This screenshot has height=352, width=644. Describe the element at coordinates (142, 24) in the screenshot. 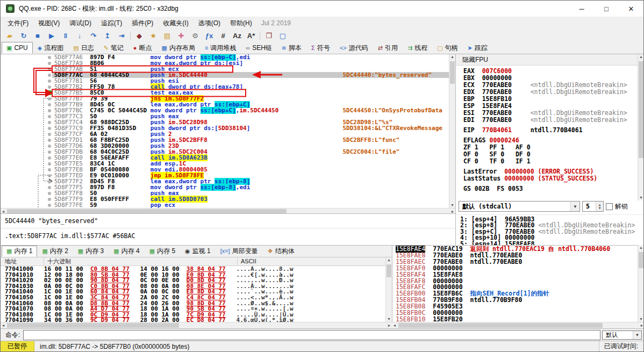

I see `menu-plugins: 插件(P)` at that location.